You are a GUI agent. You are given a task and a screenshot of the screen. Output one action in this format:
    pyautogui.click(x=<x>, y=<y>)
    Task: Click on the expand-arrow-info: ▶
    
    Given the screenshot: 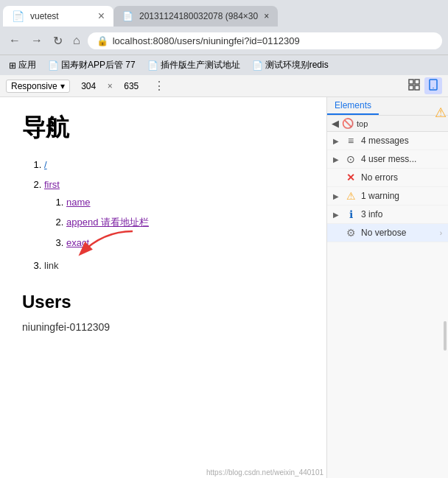 What is the action you would take?
    pyautogui.click(x=336, y=215)
    